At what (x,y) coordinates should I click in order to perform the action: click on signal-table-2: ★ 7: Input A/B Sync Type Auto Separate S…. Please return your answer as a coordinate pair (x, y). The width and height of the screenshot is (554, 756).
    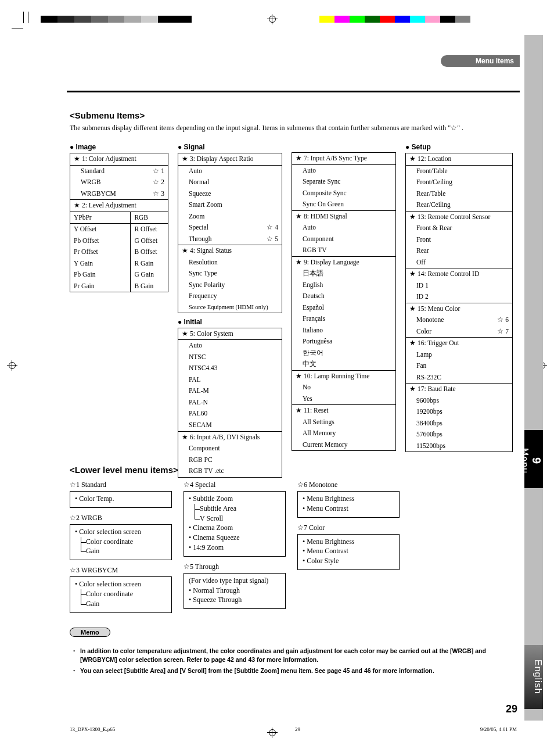
    Looking at the image, I should click on (344, 302).